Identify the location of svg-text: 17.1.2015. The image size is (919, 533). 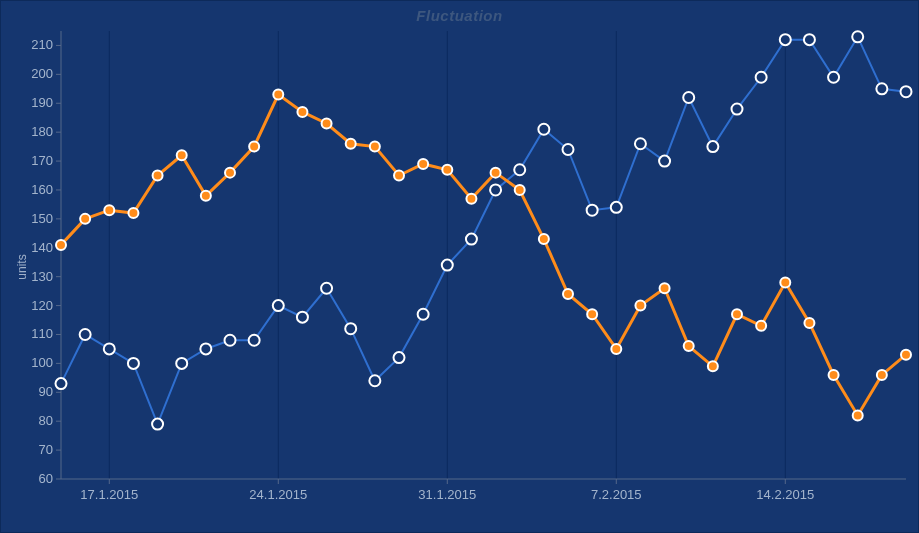
(109, 494).